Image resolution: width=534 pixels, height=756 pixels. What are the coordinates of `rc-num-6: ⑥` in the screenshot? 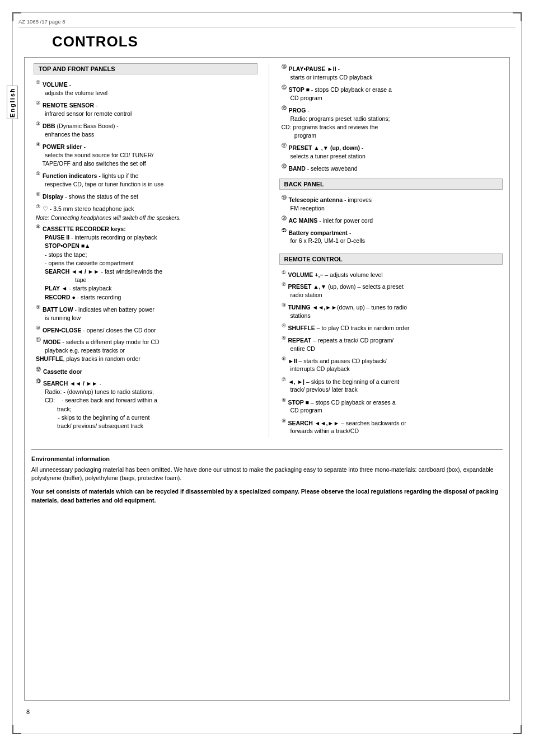 It's located at (284, 359).